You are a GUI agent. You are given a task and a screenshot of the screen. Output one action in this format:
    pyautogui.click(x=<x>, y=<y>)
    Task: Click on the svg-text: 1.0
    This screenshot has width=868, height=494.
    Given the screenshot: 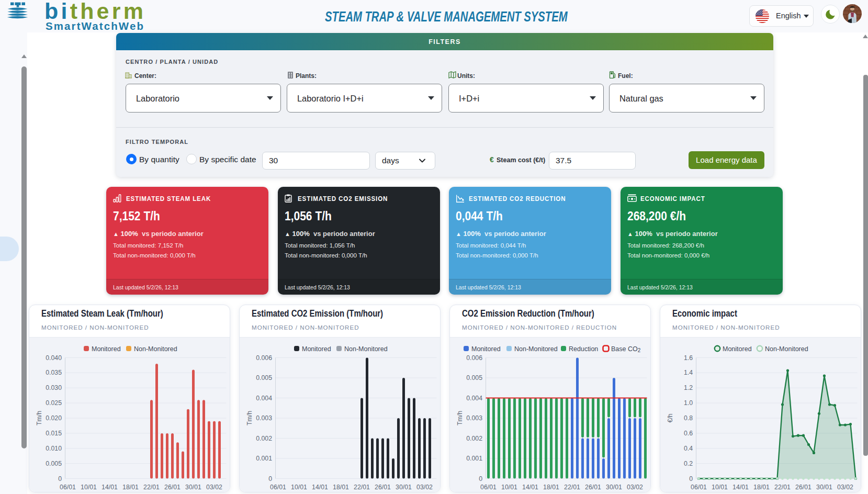 What is the action you would take?
    pyautogui.click(x=689, y=403)
    